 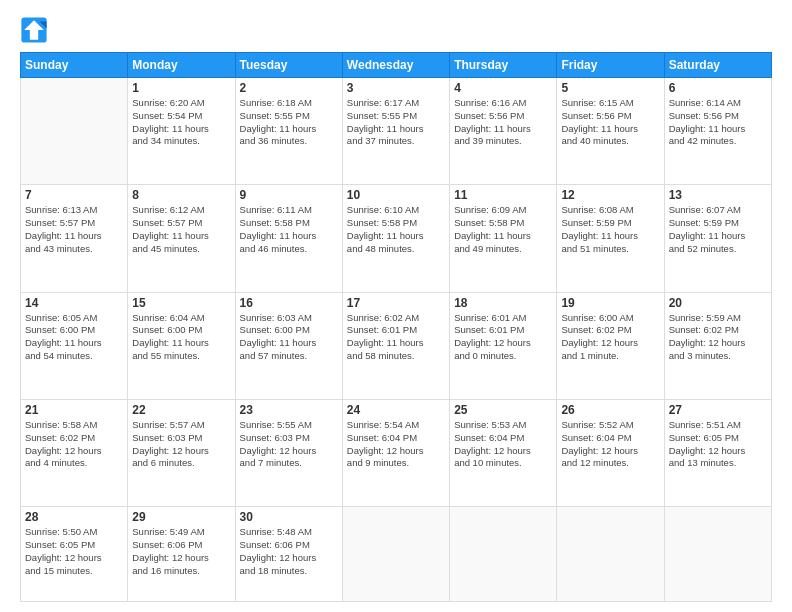 What do you see at coordinates (74, 230) in the screenshot?
I see `day-info: Sunrise: 6:13 AM Sunset: 5:57 PM Dayligh…` at bounding box center [74, 230].